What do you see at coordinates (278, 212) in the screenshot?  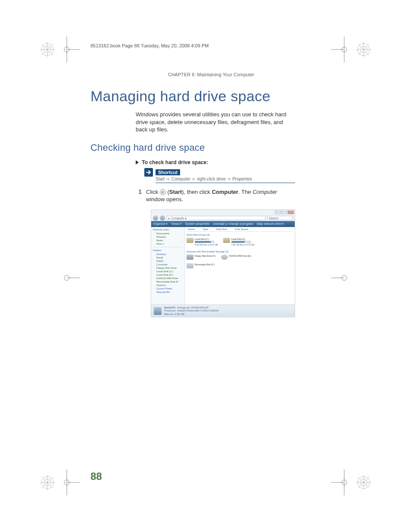 I see `minimize-button` at bounding box center [278, 212].